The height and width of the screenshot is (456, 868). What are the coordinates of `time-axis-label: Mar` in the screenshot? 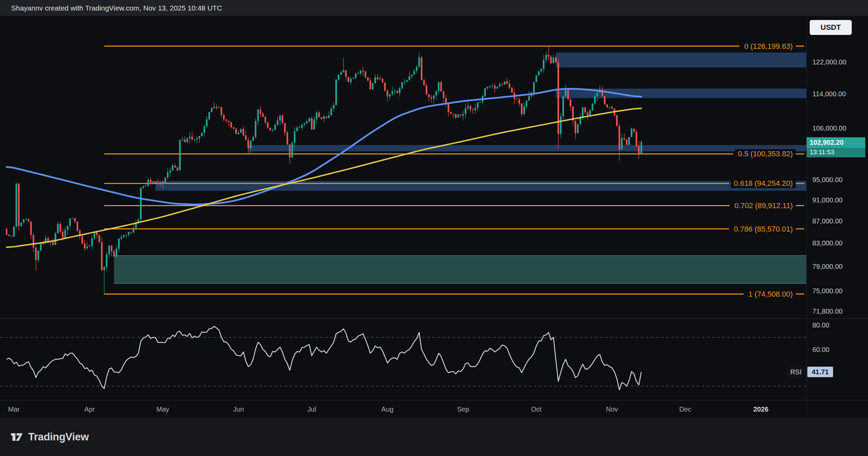 It's located at (14, 409).